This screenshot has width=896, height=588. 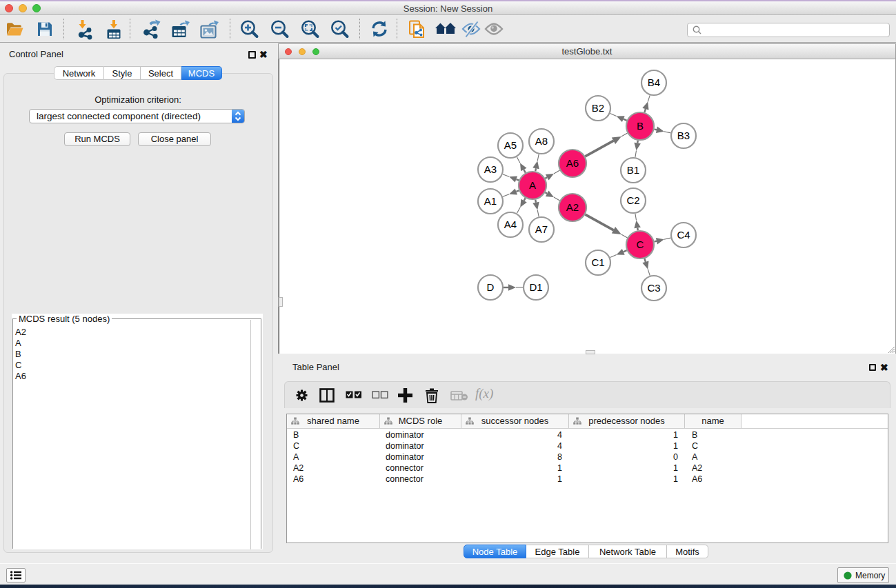 What do you see at coordinates (490, 170) in the screenshot?
I see `svg-text: A3` at bounding box center [490, 170].